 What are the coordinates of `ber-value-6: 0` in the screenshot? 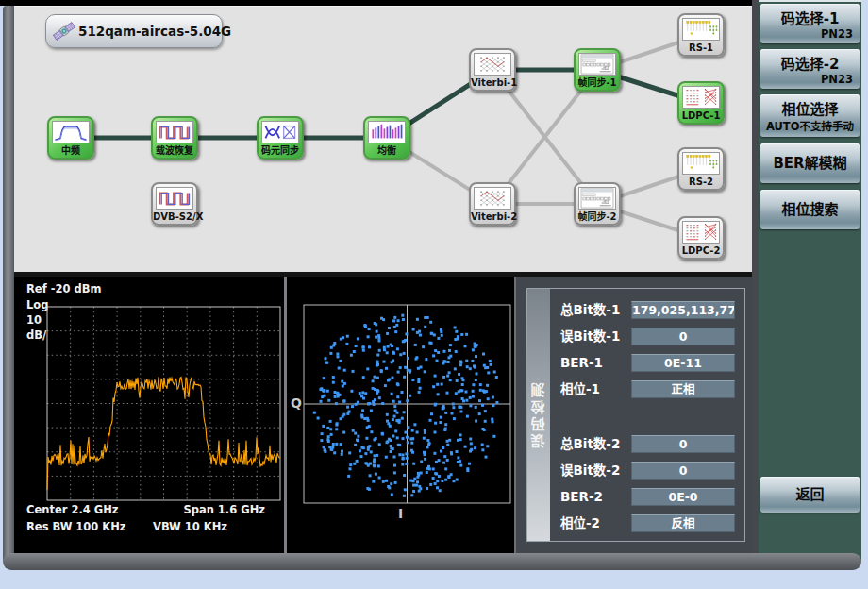 It's located at (683, 470).